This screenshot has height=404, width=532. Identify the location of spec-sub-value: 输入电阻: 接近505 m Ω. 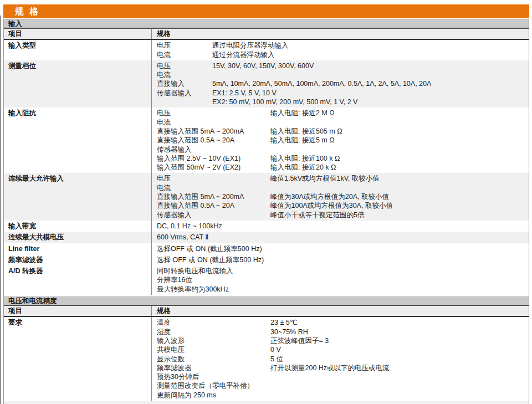
(398, 131).